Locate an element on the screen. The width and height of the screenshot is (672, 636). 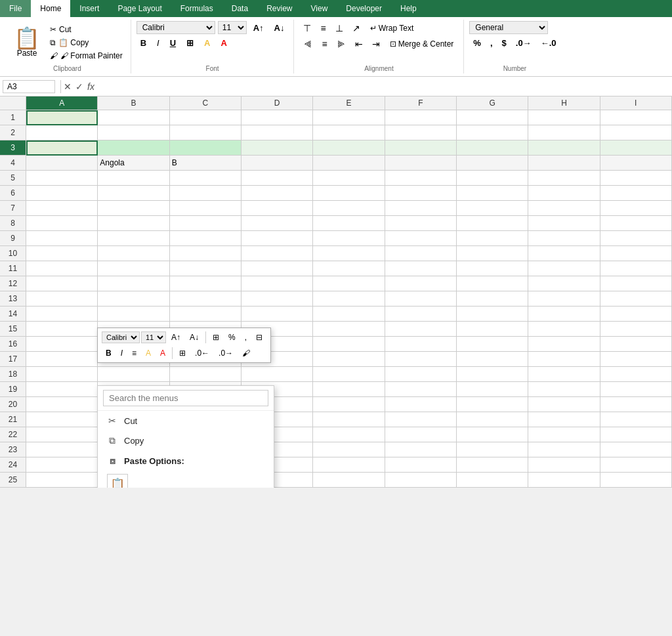
cell-C14 is located at coordinates (206, 314).